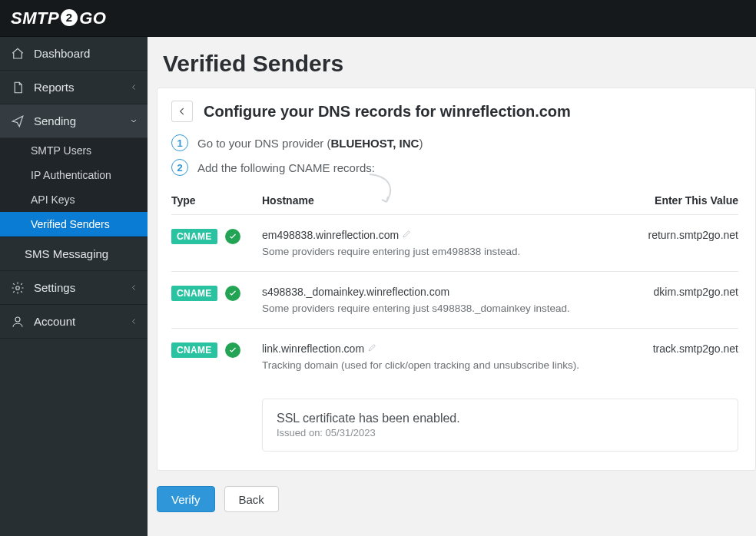  What do you see at coordinates (71, 175) in the screenshot?
I see `sidebar-sub-label: IP Authentication` at bounding box center [71, 175].